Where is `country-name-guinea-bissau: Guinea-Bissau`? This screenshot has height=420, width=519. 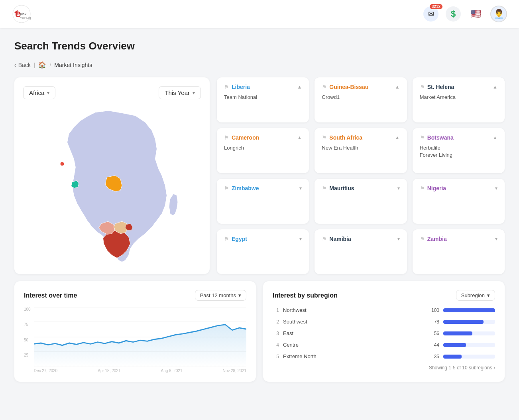
country-name-guinea-bissau: Guinea-Bissau is located at coordinates (349, 87).